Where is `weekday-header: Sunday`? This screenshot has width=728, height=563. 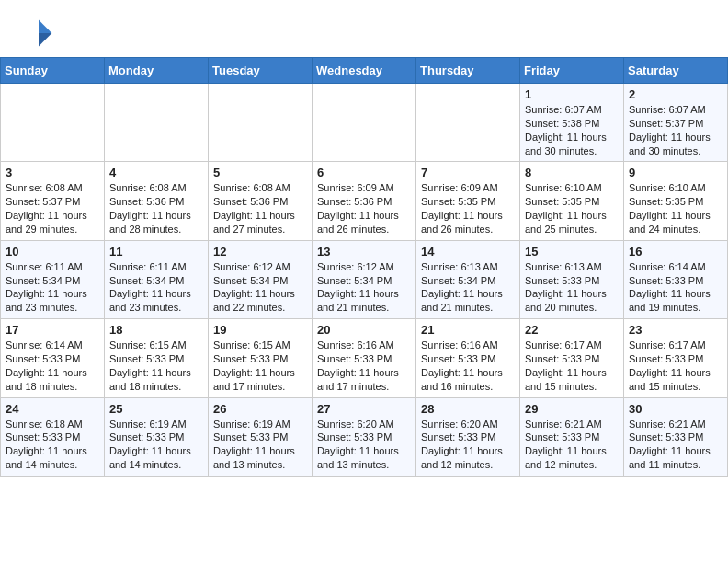
weekday-header: Sunday is located at coordinates (53, 71).